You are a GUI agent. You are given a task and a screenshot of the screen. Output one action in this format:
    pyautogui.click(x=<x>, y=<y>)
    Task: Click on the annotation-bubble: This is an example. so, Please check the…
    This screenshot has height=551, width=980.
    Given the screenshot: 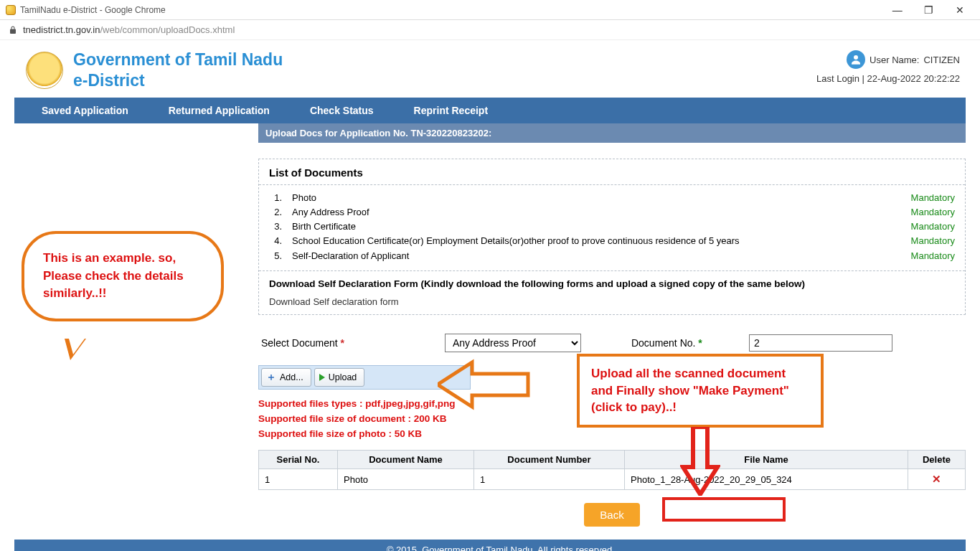 What is the action you would take?
    pyautogui.click(x=123, y=276)
    